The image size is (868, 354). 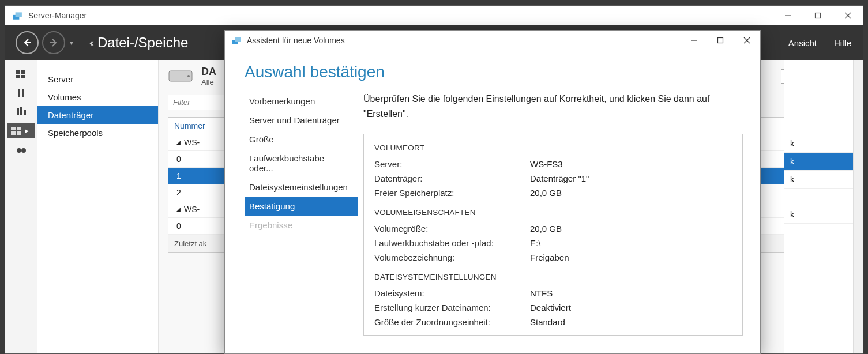 What do you see at coordinates (548, 322) in the screenshot?
I see `value-allocation-size: Standard` at bounding box center [548, 322].